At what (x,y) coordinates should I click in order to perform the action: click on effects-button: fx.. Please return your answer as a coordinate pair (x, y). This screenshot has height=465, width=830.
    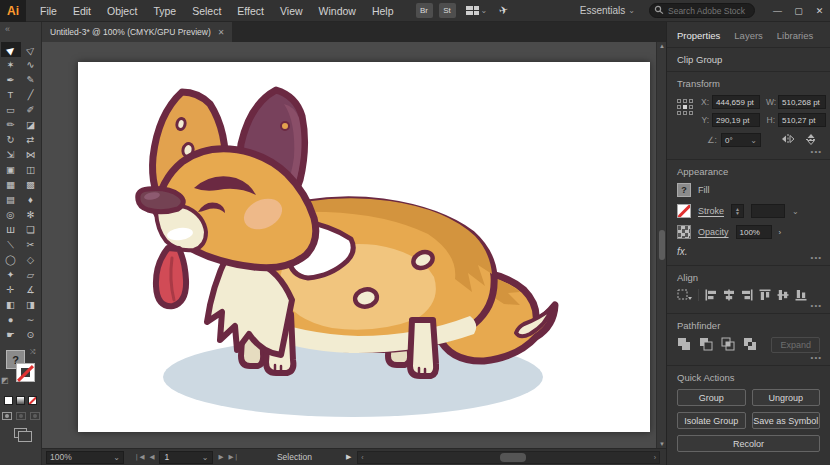
    Looking at the image, I should click on (748, 252).